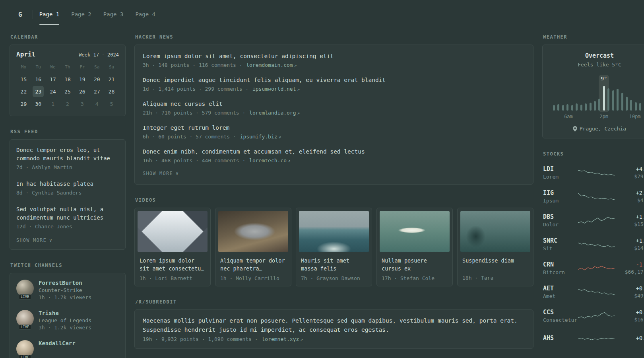 The image size is (644, 358). I want to click on twitch-channel: LIVE KendallCarr, so click(68, 347).